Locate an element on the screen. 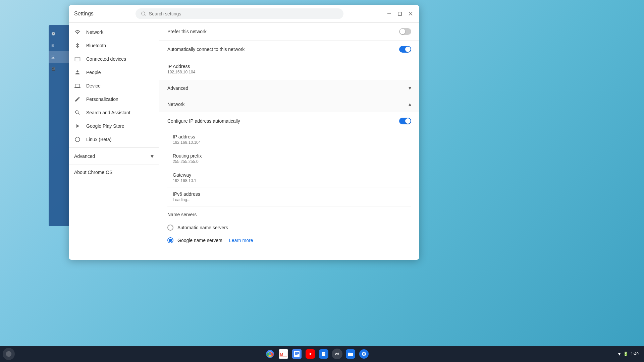 The height and width of the screenshot is (362, 644). taskbar-keep is located at coordinates (324, 354).